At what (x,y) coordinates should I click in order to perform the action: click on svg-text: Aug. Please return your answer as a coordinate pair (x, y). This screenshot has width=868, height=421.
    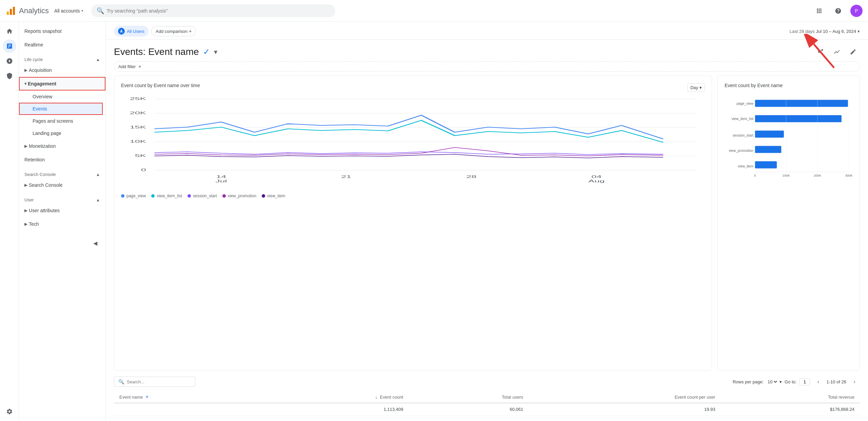
    Looking at the image, I should click on (596, 181).